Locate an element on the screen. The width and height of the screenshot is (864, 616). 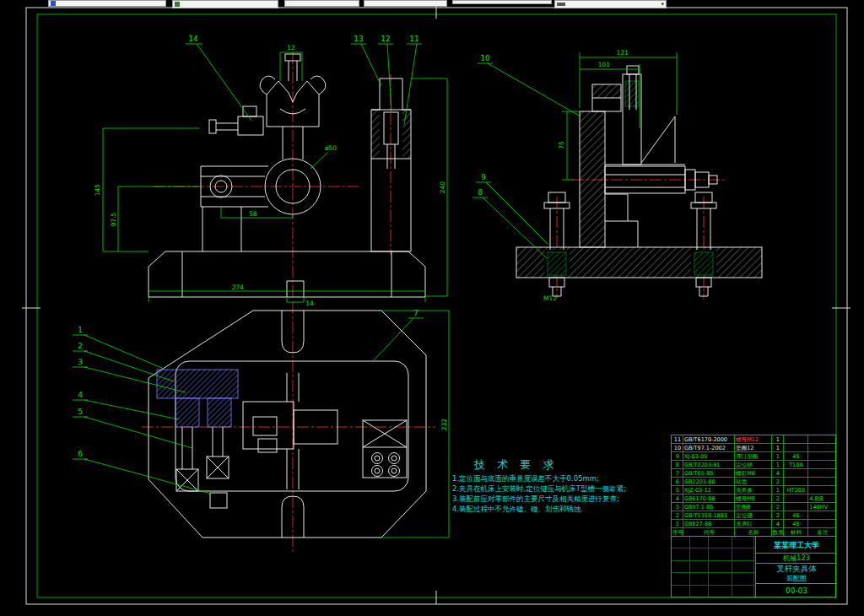
class-name: 机械123 is located at coordinates (796, 559).